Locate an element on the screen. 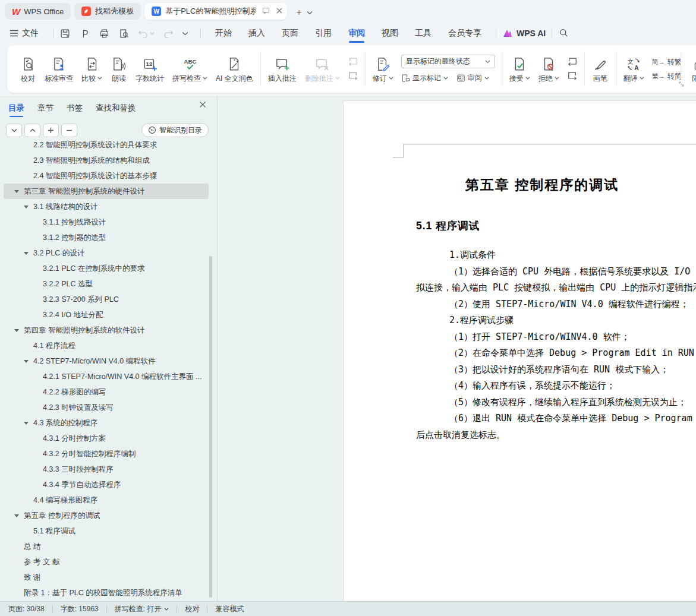 This screenshot has height=616, width=696. compare-button: 比较 is located at coordinates (92, 69).